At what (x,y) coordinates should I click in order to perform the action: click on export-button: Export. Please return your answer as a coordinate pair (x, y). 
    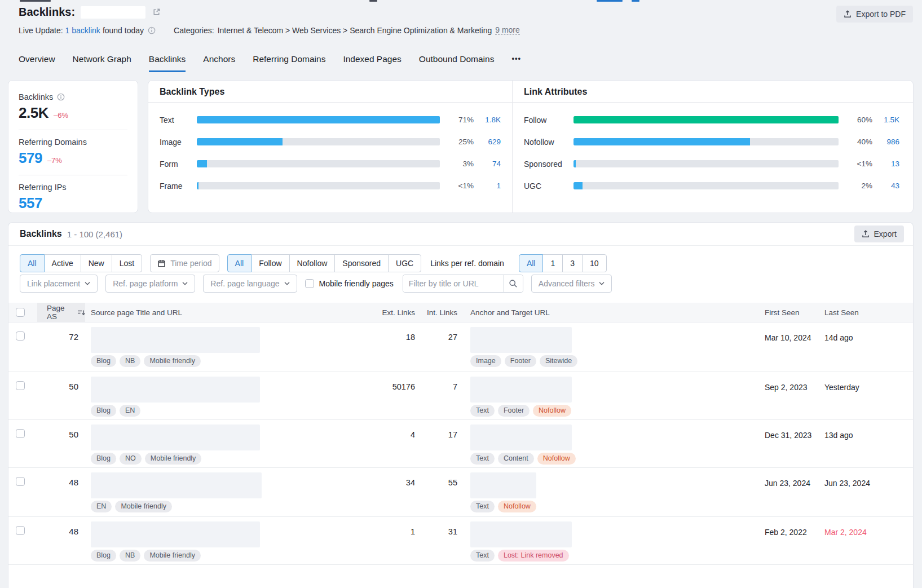
    Looking at the image, I should click on (879, 234).